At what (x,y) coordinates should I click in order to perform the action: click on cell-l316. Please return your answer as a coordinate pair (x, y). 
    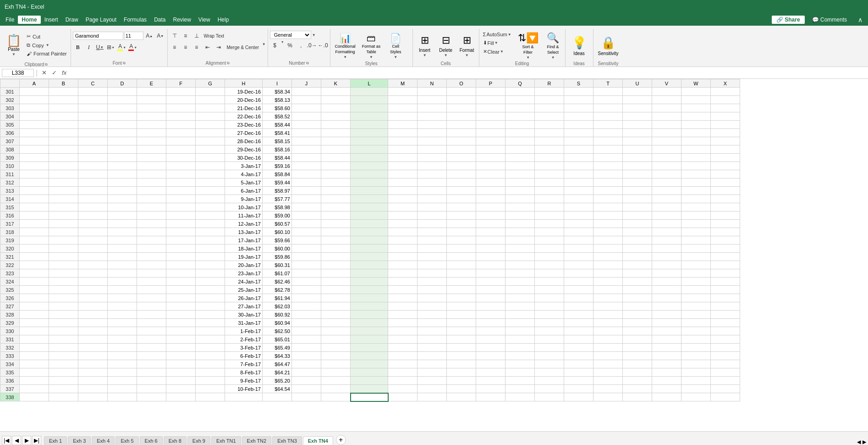
    Looking at the image, I should click on (369, 216).